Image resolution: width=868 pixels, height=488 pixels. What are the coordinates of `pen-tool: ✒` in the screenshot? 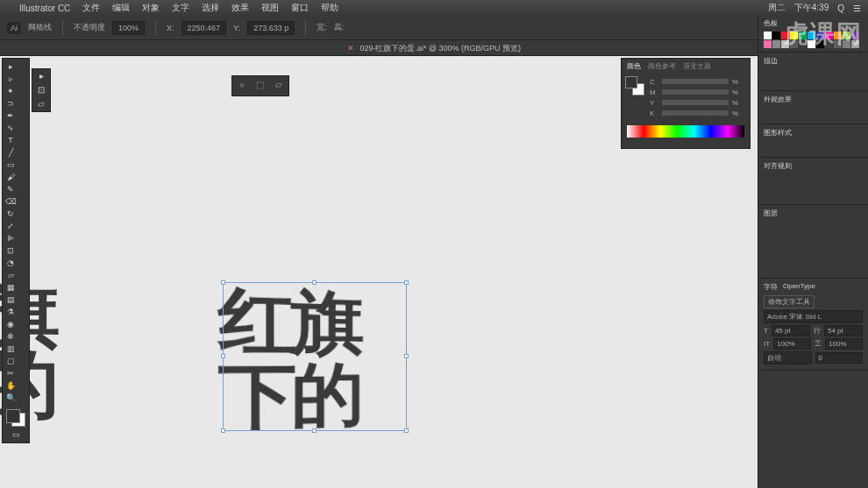 It's located at (11, 116).